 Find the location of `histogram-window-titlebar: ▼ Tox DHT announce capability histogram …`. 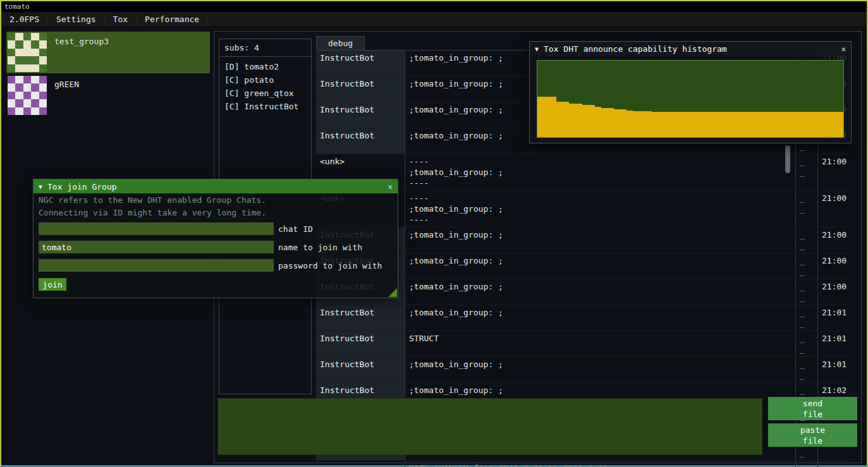

histogram-window-titlebar: ▼ Tox DHT announce capability histogram … is located at coordinates (690, 49).